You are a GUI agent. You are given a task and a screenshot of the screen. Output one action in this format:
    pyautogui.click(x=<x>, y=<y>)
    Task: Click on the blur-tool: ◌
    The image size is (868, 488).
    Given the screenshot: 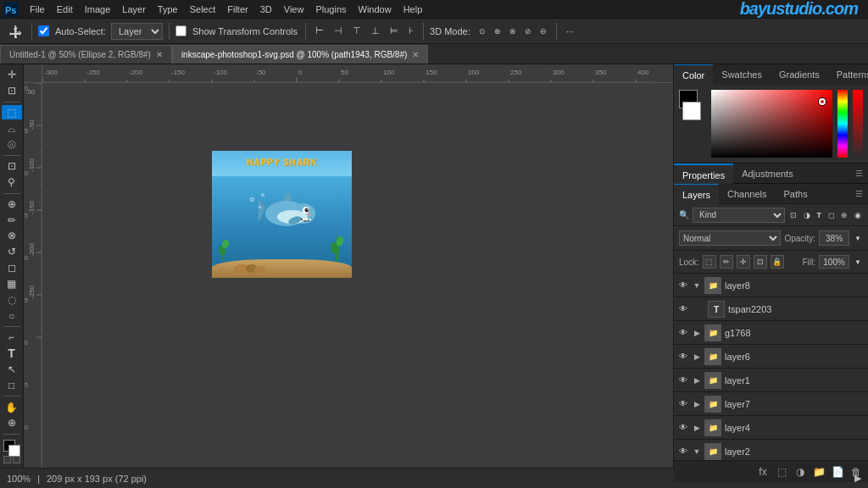 What is the action you would take?
    pyautogui.click(x=12, y=300)
    